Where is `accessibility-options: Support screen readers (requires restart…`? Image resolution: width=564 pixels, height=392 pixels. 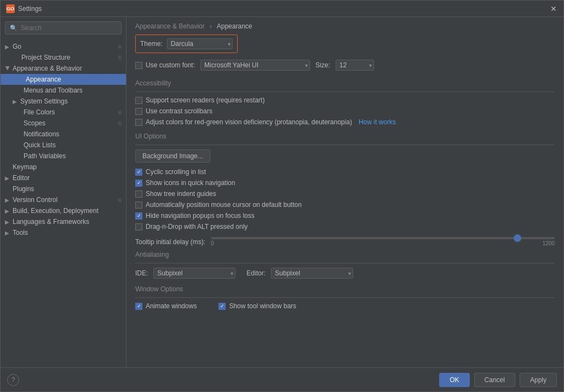
accessibility-options: Support screen readers (requires restart… is located at coordinates (345, 111).